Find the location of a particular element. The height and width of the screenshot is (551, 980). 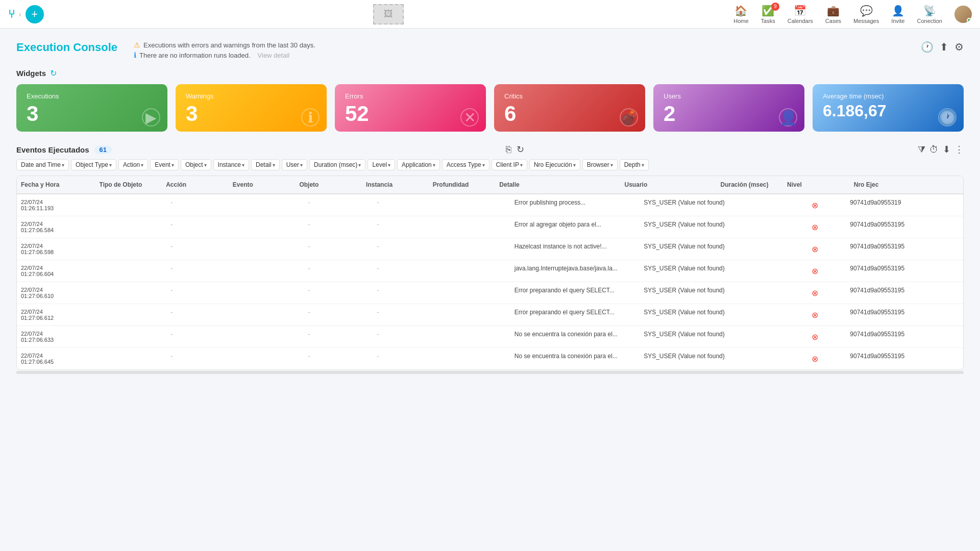

nav-calendars: 📅 Calendars is located at coordinates (800, 14).